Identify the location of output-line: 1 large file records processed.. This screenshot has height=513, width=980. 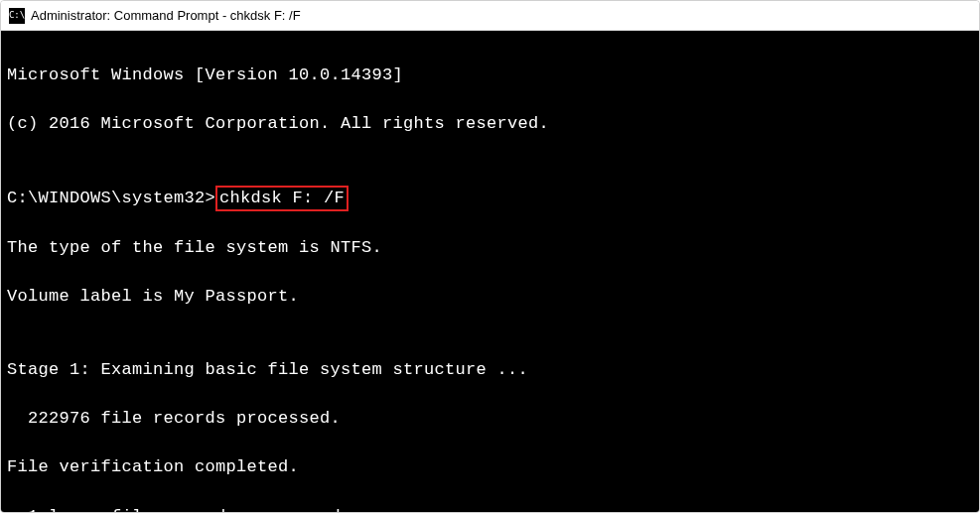
(490, 508).